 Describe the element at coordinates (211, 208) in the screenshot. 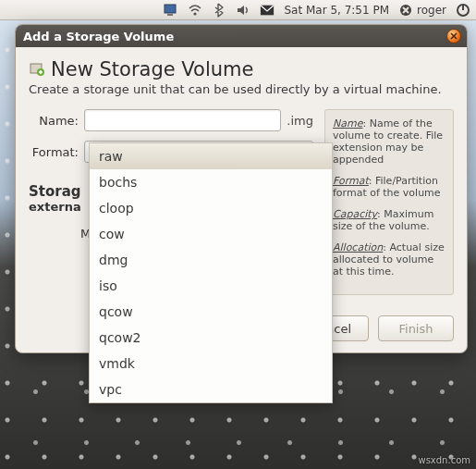

I see `format-option: cloop` at that location.